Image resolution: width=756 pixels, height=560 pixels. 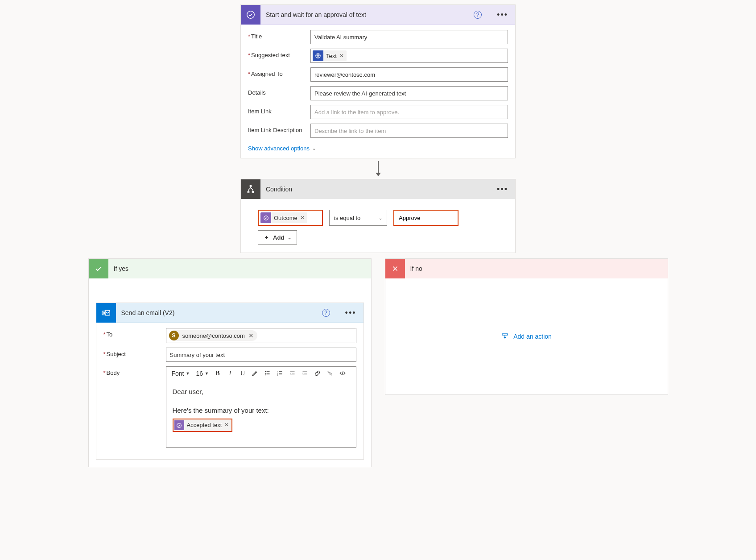 What do you see at coordinates (367, 15) in the screenshot?
I see `approval-title: Start and wait for an approval of text` at bounding box center [367, 15].